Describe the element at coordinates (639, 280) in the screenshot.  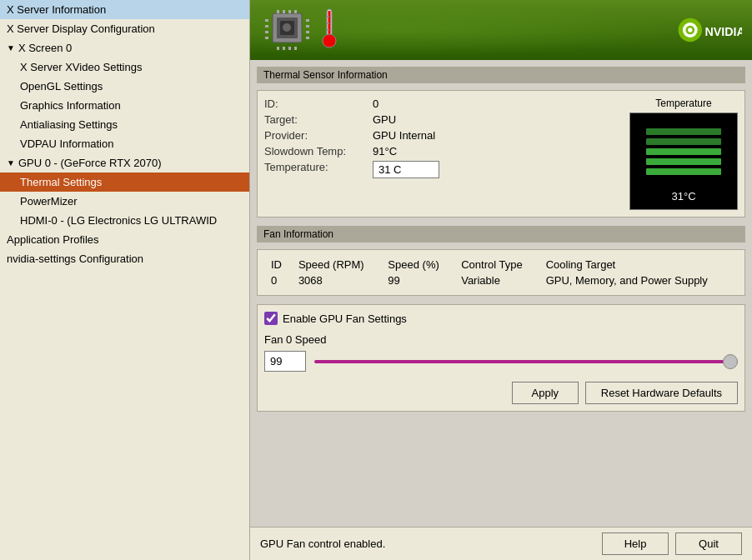
I see `fan-cooling-target: GPU, Memory, and Power Supply` at that location.